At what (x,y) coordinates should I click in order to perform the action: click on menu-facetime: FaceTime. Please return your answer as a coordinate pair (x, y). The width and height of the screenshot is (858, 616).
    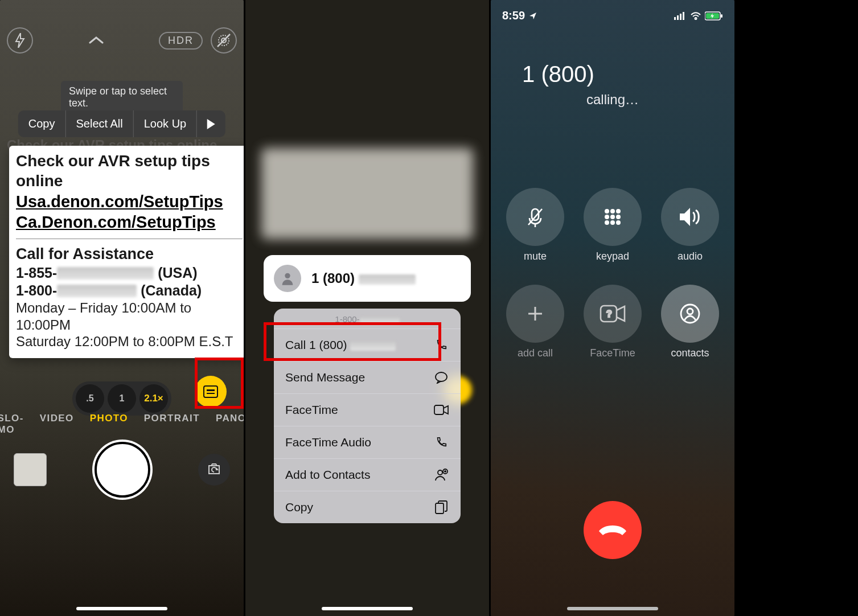
    Looking at the image, I should click on (367, 410).